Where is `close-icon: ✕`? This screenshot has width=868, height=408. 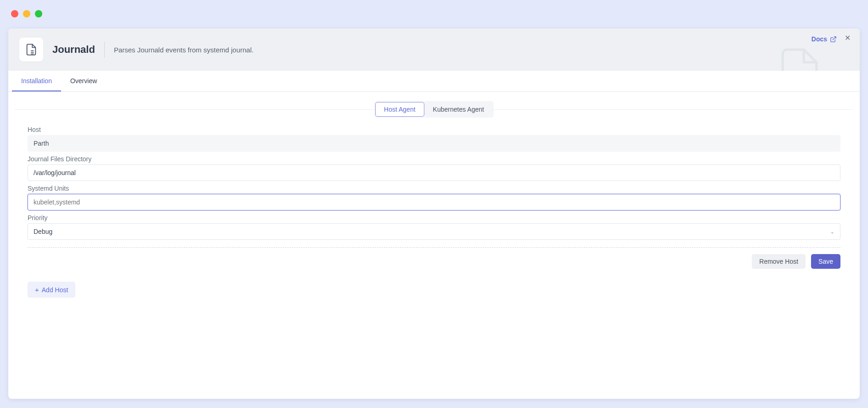 close-icon: ✕ is located at coordinates (847, 39).